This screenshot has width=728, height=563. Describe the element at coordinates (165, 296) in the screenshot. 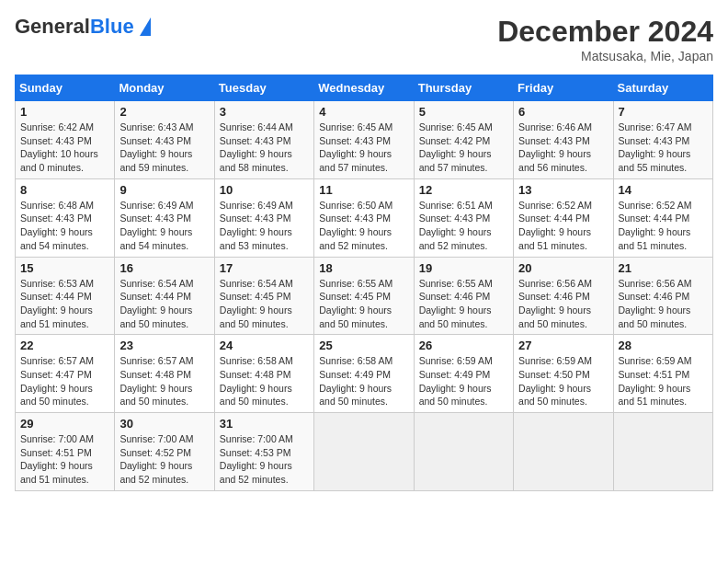

I see `calendar-cell: 16Sunrise: 6:54 AMSunset: 4:44 PMDayligh…` at that location.